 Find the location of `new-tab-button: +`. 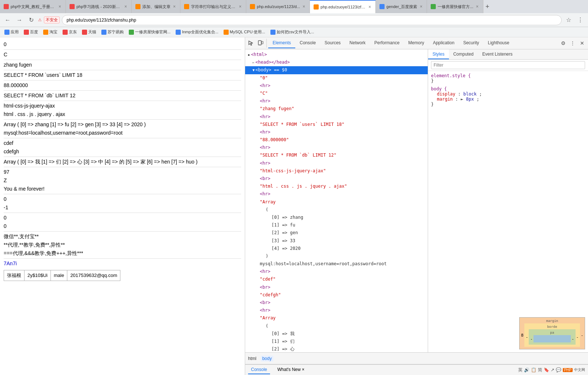

new-tab-button: + is located at coordinates (487, 7).